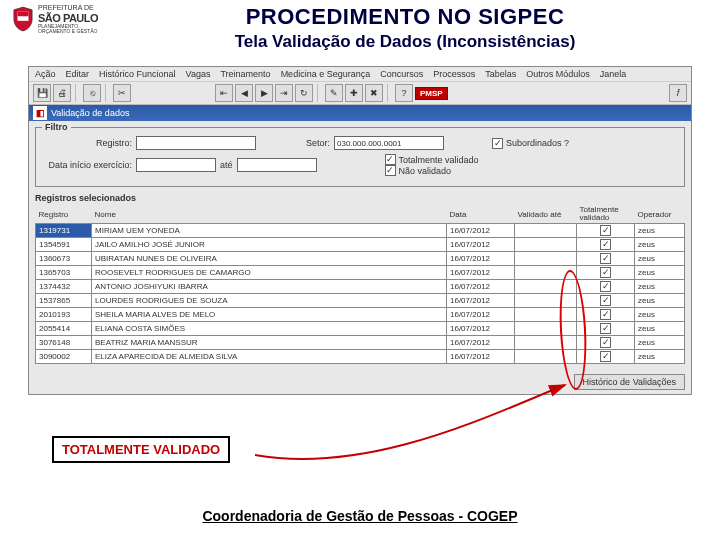 The height and width of the screenshot is (540, 720). I want to click on cell-registro: 1360673, so click(64, 259).